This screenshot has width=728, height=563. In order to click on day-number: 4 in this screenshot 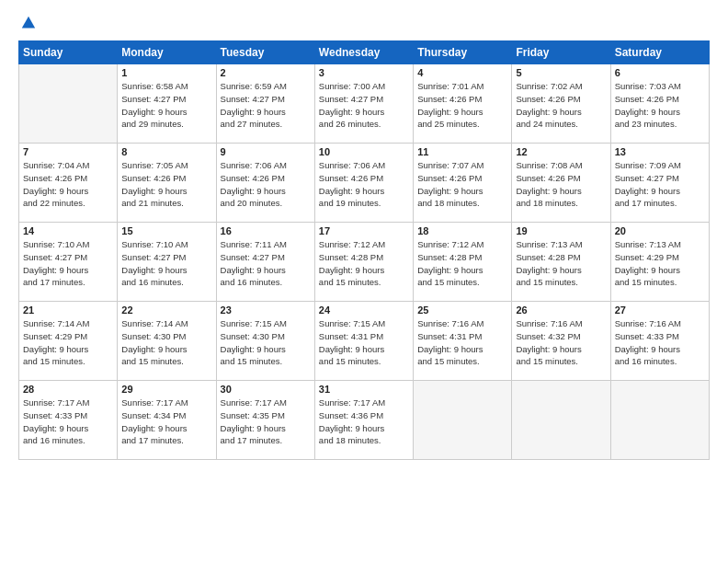, I will do `click(462, 73)`.